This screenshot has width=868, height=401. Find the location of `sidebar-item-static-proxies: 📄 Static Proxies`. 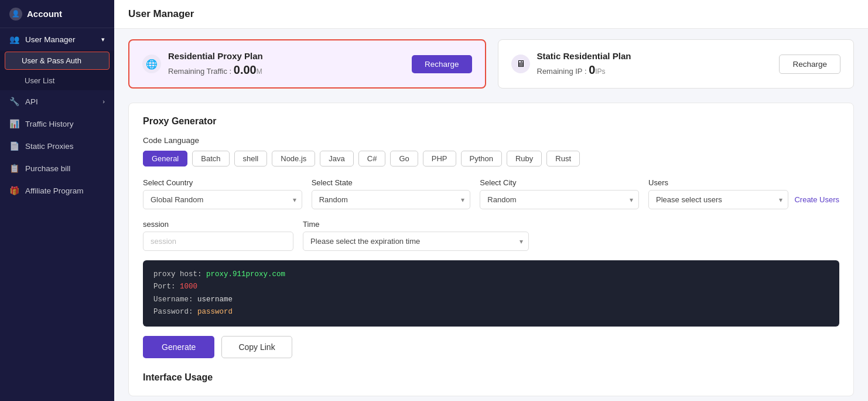

sidebar-item-static-proxies: 📄 Static Proxies is located at coordinates (57, 146).